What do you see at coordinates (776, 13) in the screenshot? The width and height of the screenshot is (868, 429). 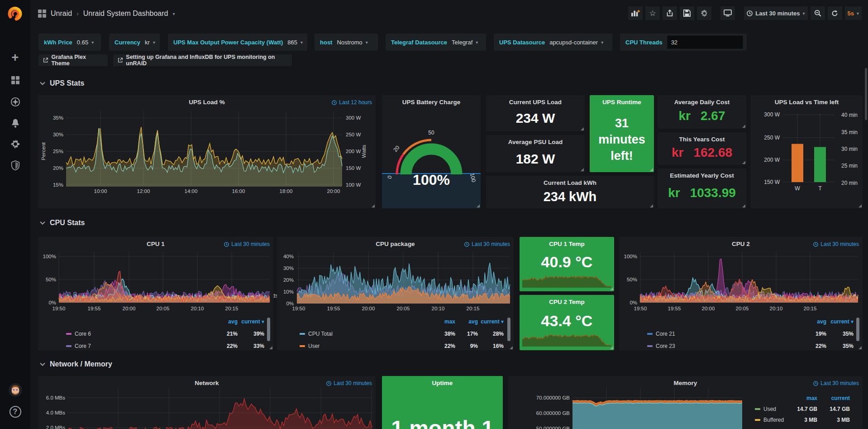 I see `time-range-picker: Last 30 minutes ▾` at bounding box center [776, 13].